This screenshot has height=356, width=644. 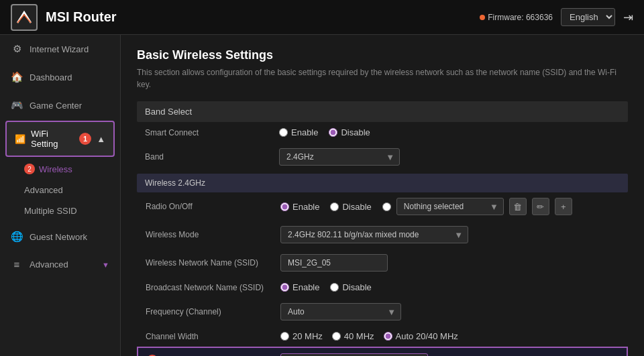 What do you see at coordinates (56, 169) in the screenshot?
I see `sidebar-label-wireless: Wireless` at bounding box center [56, 169].